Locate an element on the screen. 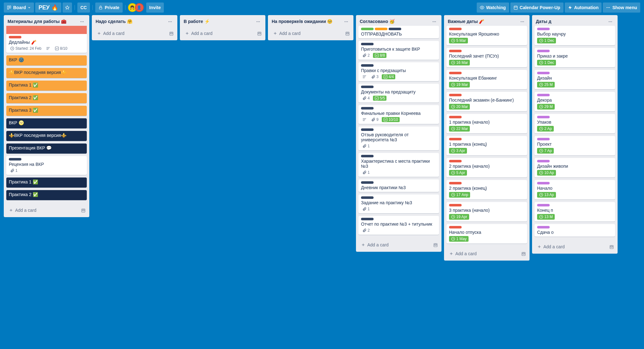 This screenshot has height=349, width=644. card: Дизайн 25 M is located at coordinates (575, 80).